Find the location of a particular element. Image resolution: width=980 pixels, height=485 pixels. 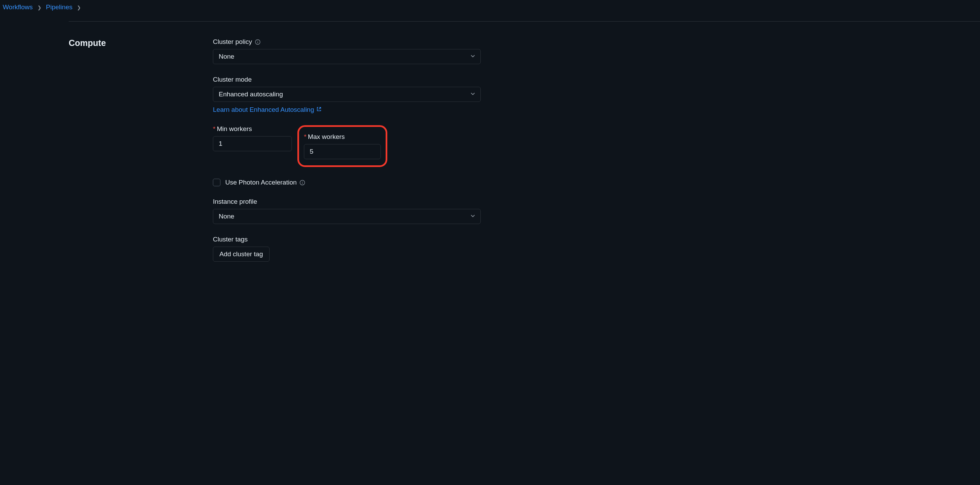

section-title: Compute is located at coordinates (141, 43).